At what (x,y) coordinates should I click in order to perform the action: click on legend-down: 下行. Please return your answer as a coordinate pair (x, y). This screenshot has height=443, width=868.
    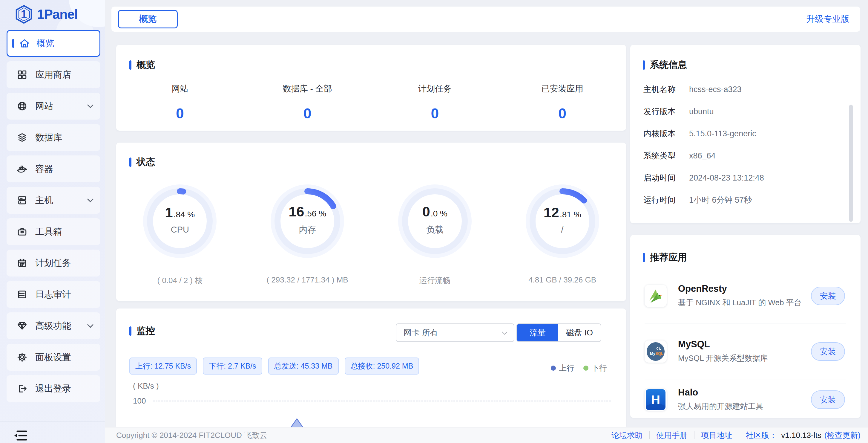
    Looking at the image, I should click on (595, 368).